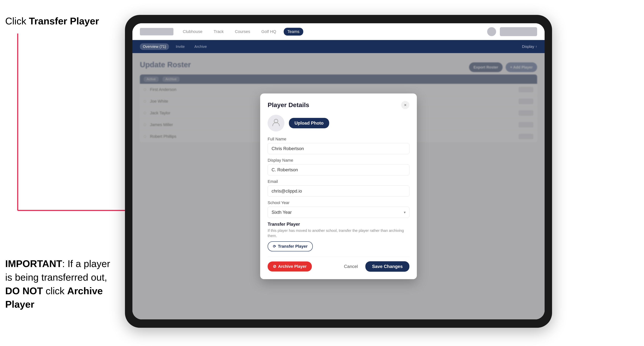  I want to click on sub-nav-archive: Archive, so click(200, 47).